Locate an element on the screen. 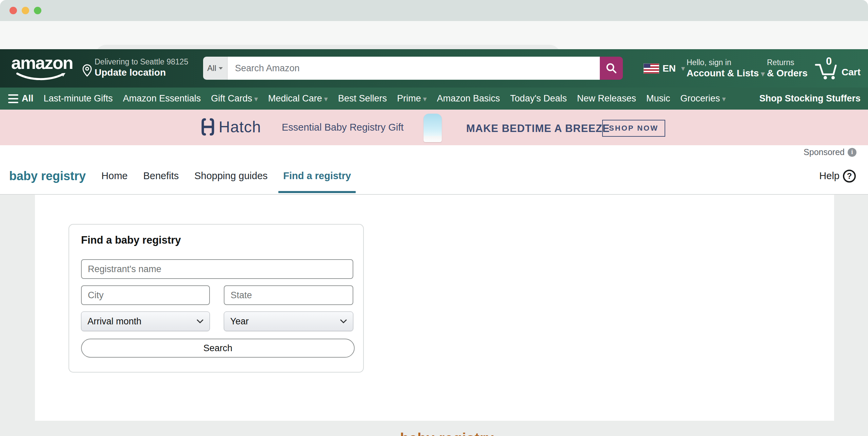 The width and height of the screenshot is (868, 436). cart-button: 0 Cart is located at coordinates (837, 69).